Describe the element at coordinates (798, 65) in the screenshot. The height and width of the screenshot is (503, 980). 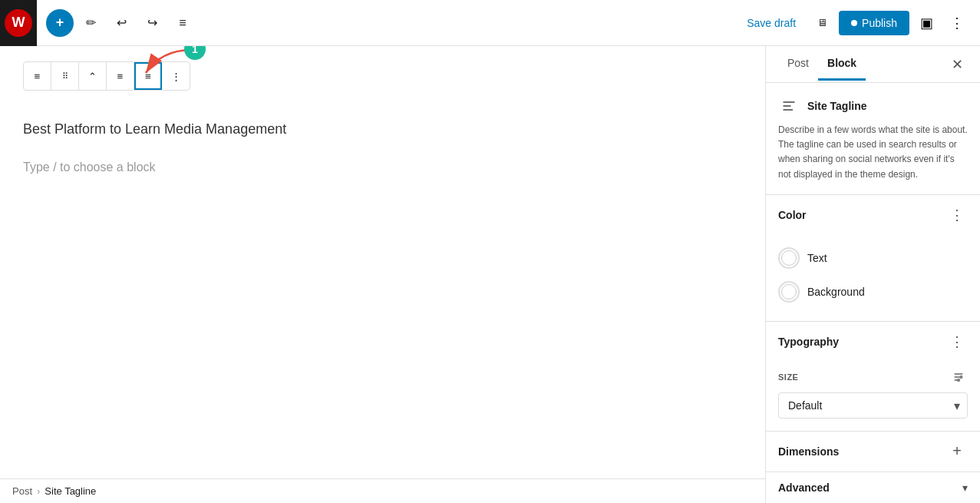
I see `tab-post: Post` at that location.